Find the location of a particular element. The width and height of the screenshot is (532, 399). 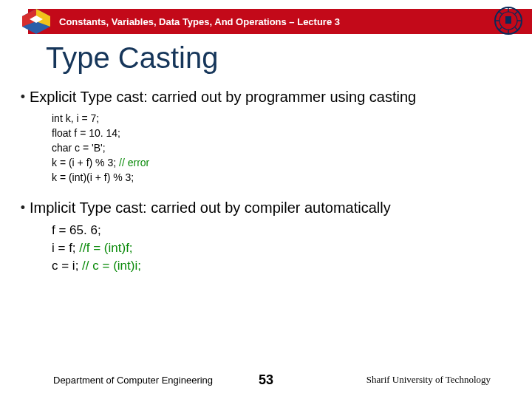

code-comment: // c = (int)i; is located at coordinates (112, 266).